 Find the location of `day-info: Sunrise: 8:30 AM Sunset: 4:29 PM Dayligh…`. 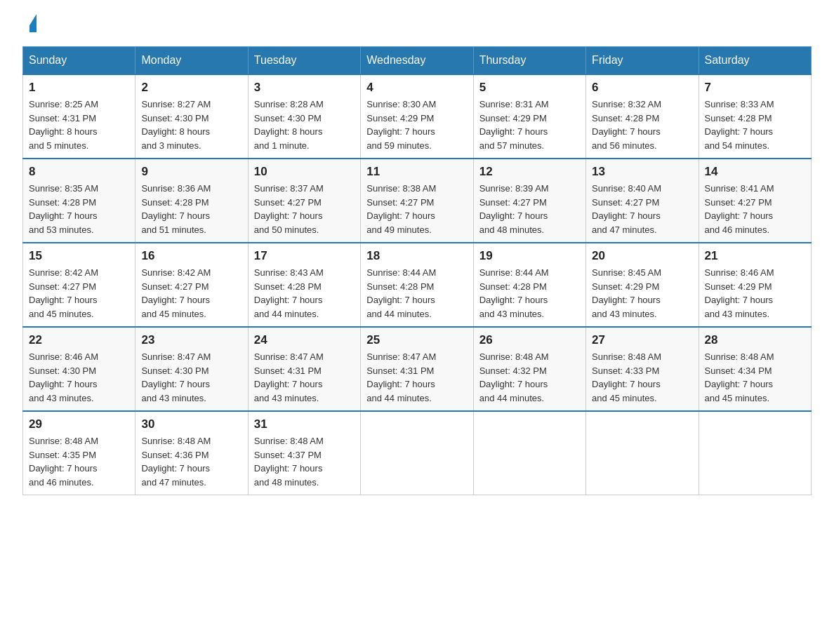

day-info: Sunrise: 8:30 AM Sunset: 4:29 PM Dayligh… is located at coordinates (417, 125).